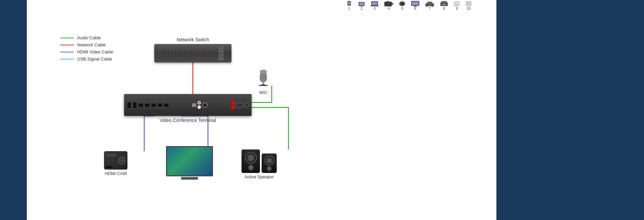  I want to click on device-5-icon, so click(402, 4).